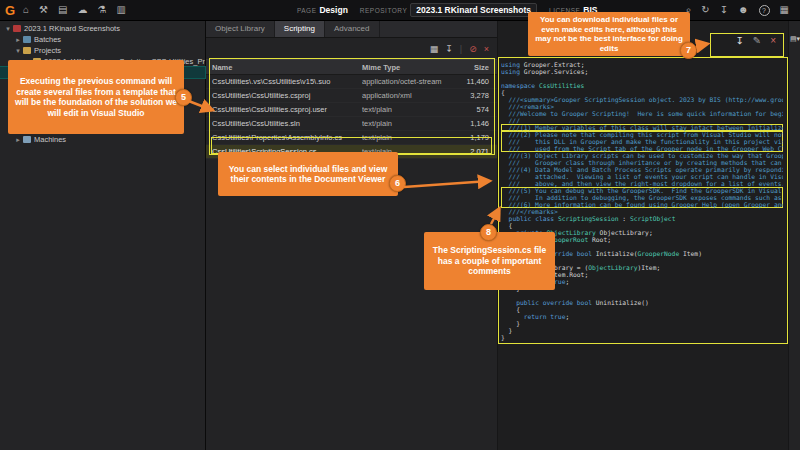 The image size is (800, 450). I want to click on tab-advanced: Advanced, so click(352, 28).